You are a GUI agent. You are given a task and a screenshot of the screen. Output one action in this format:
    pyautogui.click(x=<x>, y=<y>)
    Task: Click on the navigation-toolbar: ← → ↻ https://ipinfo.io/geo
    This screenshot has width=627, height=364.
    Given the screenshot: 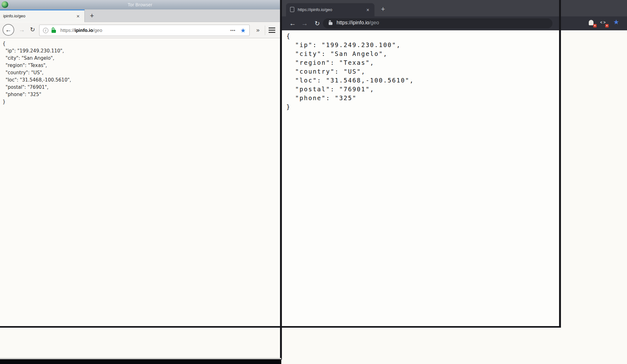 What is the action you would take?
    pyautogui.click(x=420, y=23)
    